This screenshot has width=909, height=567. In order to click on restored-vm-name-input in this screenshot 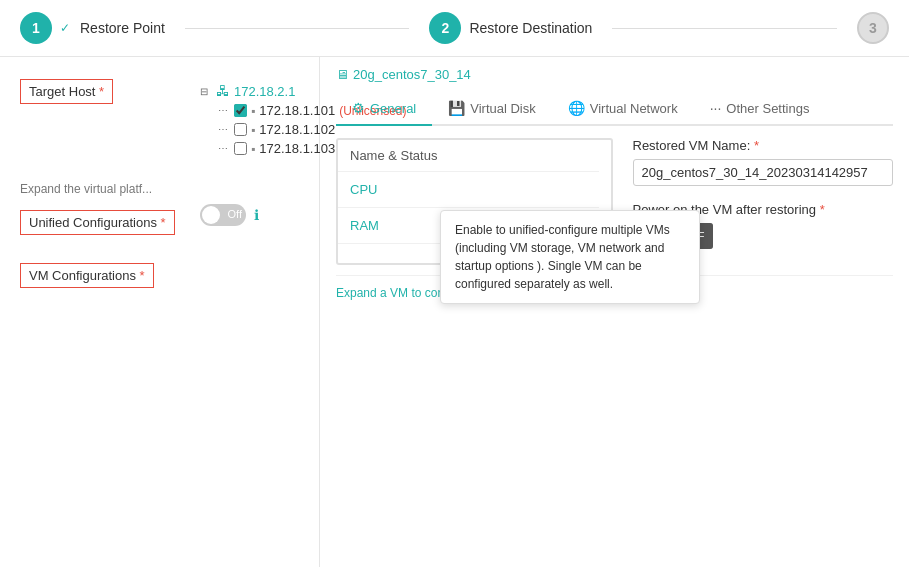, I will do `click(764, 172)`.